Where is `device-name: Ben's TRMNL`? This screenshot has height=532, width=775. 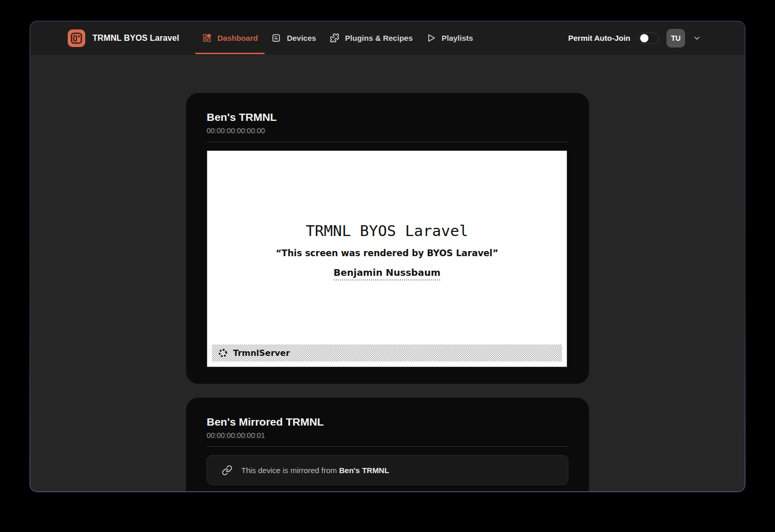 device-name: Ben's TRMNL is located at coordinates (388, 117).